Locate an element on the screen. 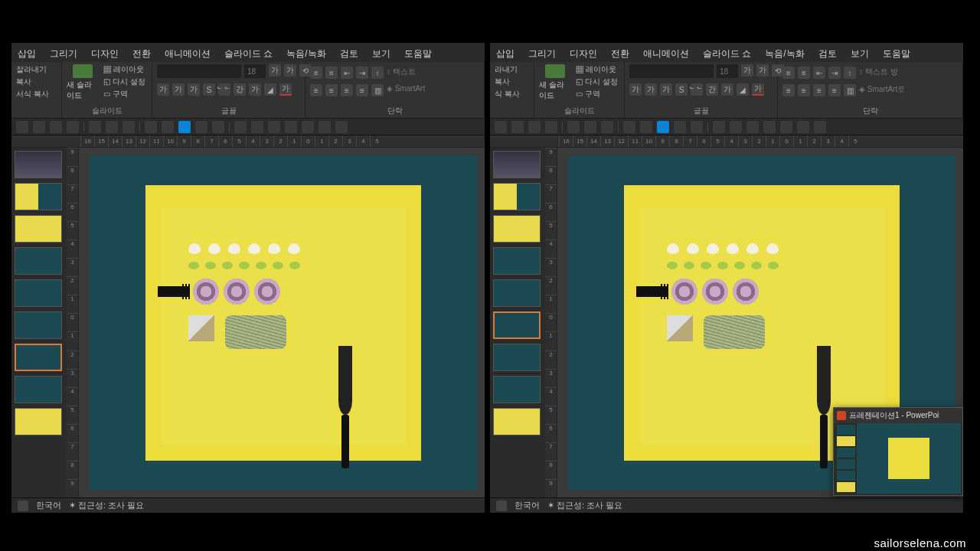 This screenshot has width=980, height=551. shrink-font-button: 가 is located at coordinates (763, 70).